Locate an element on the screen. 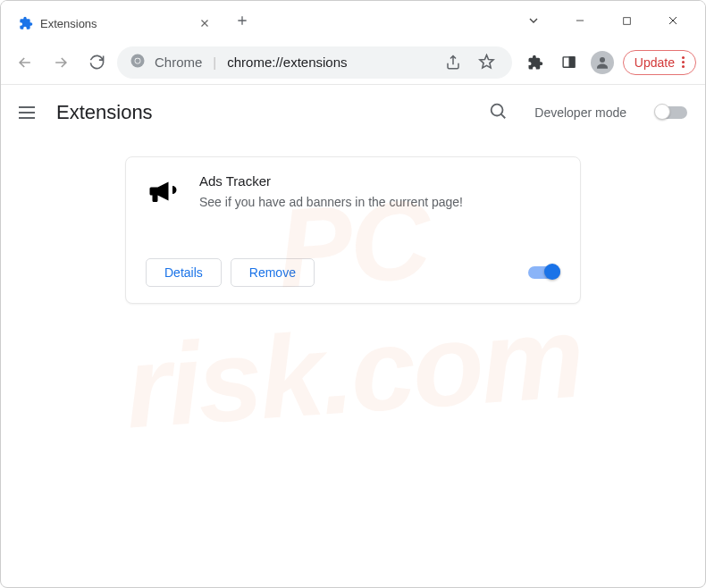  extensions-icon is located at coordinates (535, 63).